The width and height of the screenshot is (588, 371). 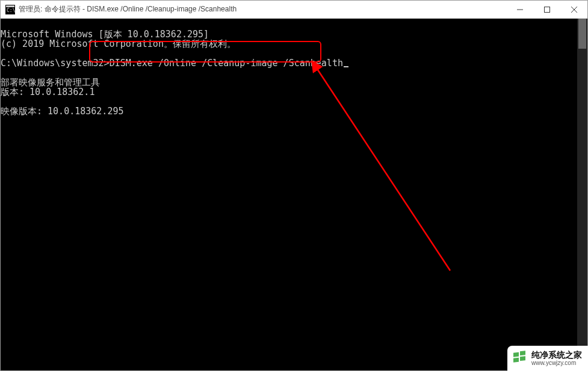 What do you see at coordinates (520, 358) in the screenshot?
I see `watermark-logo-icon` at bounding box center [520, 358].